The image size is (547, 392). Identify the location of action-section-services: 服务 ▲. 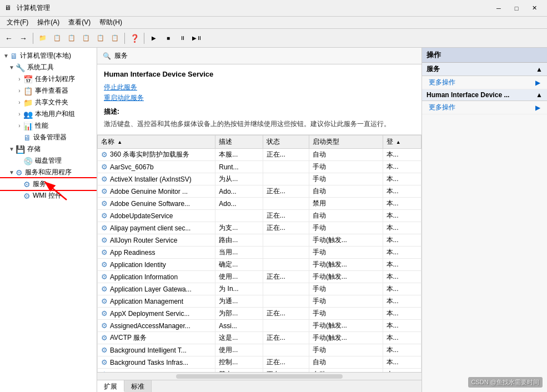
(484, 69).